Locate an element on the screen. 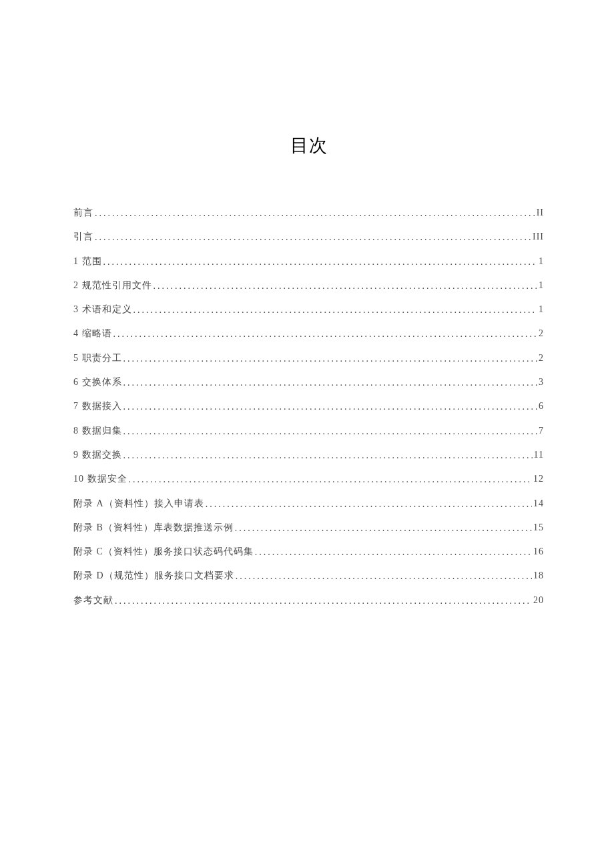 This screenshot has height=868, width=614. toc-entry-label: 4 缩略语 is located at coordinates (93, 334).